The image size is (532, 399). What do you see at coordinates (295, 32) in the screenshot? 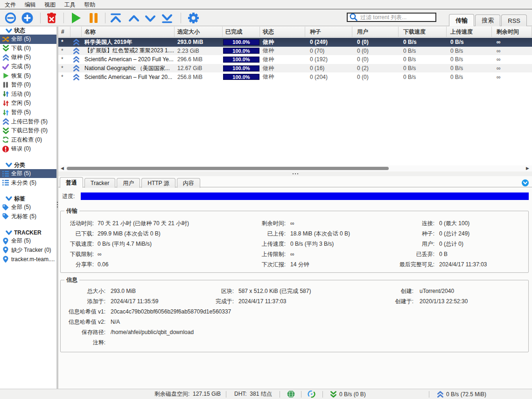
I see `table-header: #名称选定大小已完成状态种子用户下载速度上传速度剩余时间` at bounding box center [295, 32].